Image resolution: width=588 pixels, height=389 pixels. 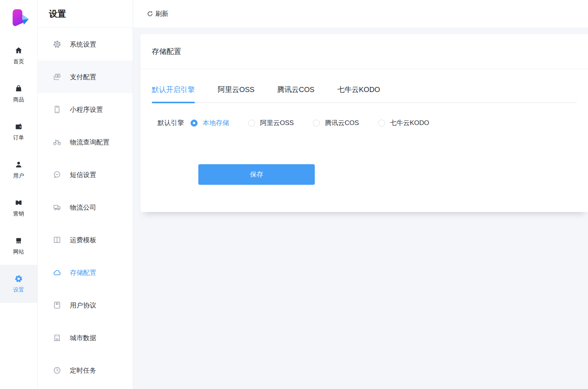 I want to click on menu-item-label: 系统设置, so click(x=83, y=44).